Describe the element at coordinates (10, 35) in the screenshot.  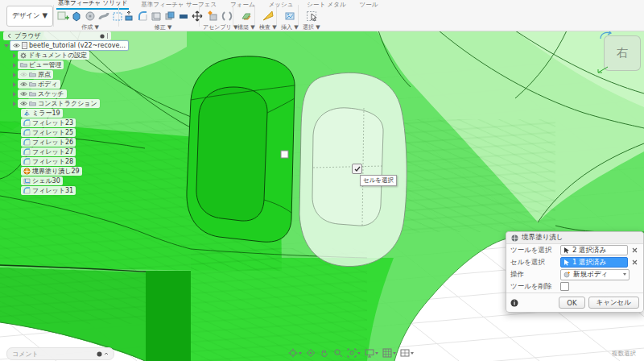
I see `browser-collapse-icon` at that location.